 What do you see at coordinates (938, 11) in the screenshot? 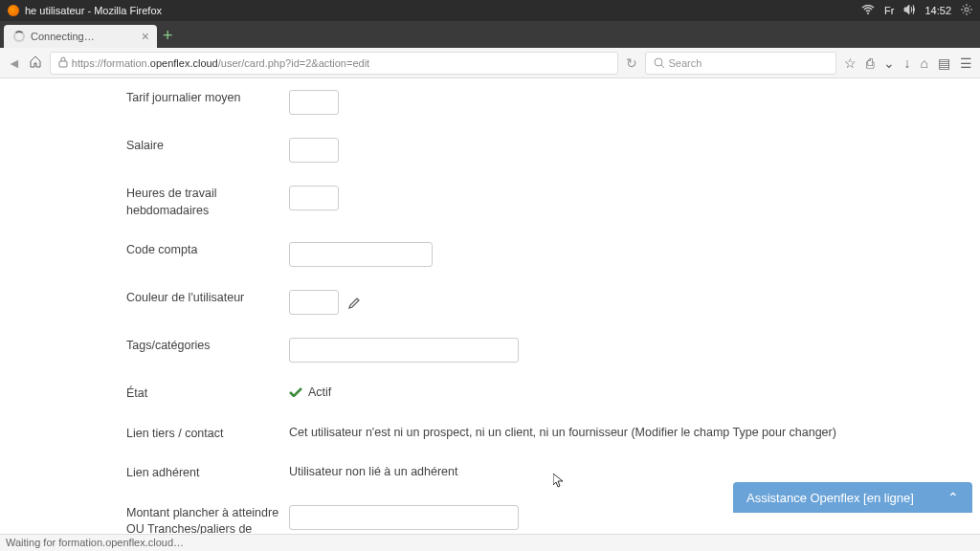
I see `clock: 14:52` at bounding box center [938, 11].